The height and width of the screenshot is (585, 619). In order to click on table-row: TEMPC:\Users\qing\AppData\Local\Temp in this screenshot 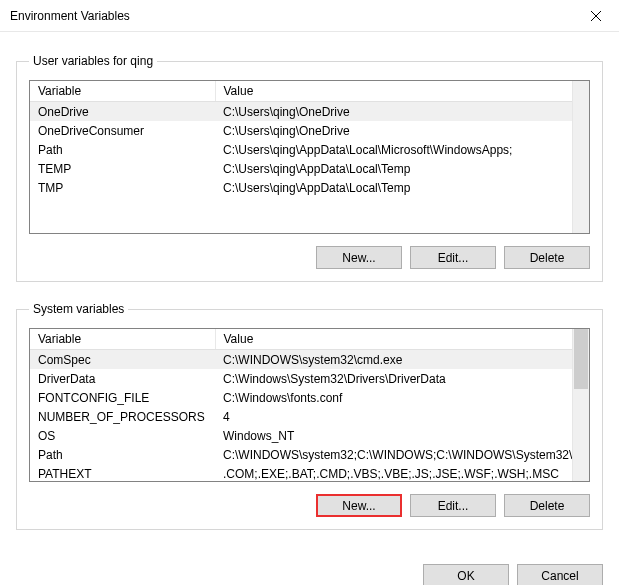, I will do `click(301, 168)`.